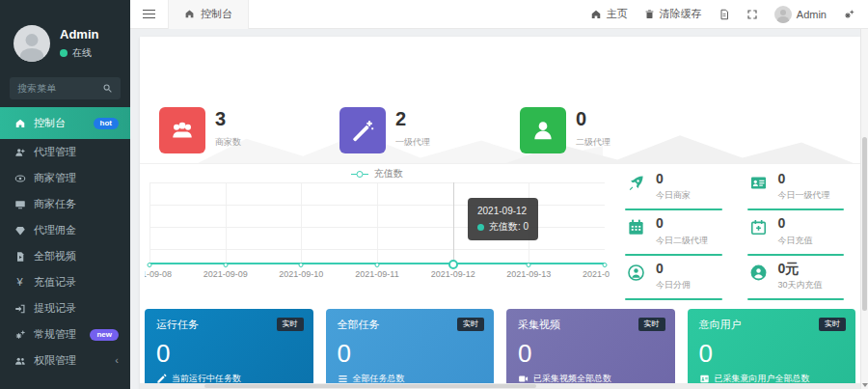 The height and width of the screenshot is (389, 868). What do you see at coordinates (596, 274) in the screenshot?
I see `x-tick-label: 2021-09-14` at bounding box center [596, 274].